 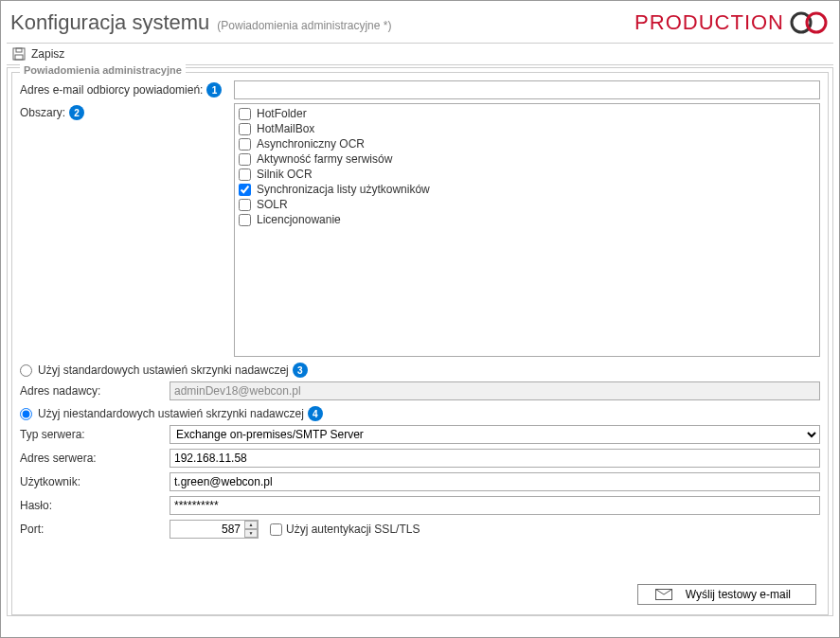 I want to click on radio-standard-sendbox, so click(x=27, y=371).